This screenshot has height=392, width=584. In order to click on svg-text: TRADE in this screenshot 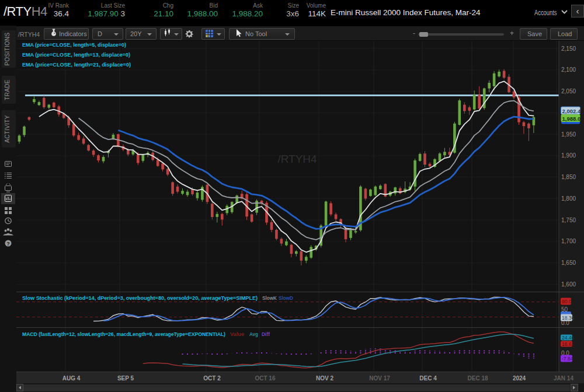, I will do `click(7, 90)`.